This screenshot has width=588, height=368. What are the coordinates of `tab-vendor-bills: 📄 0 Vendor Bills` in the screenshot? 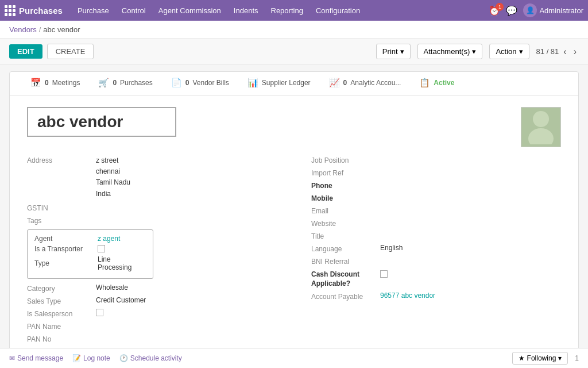 It's located at (200, 83).